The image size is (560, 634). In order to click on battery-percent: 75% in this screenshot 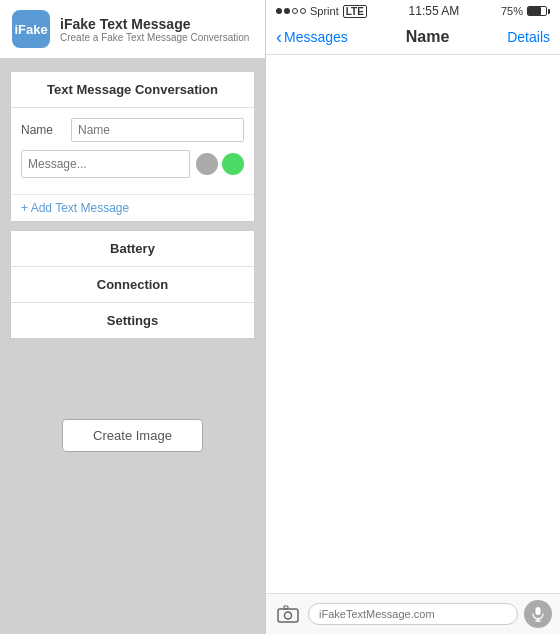, I will do `click(512, 11)`.